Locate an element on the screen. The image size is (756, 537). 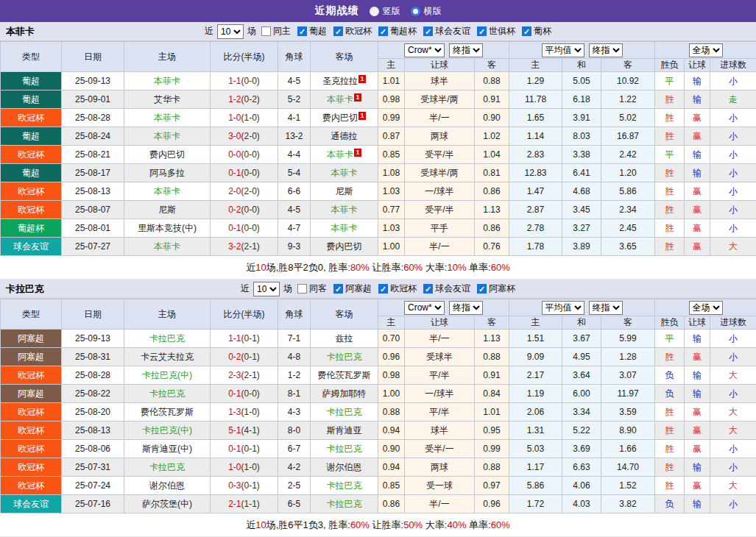
away-team-name: 卡拉巴克 is located at coordinates (345, 504).